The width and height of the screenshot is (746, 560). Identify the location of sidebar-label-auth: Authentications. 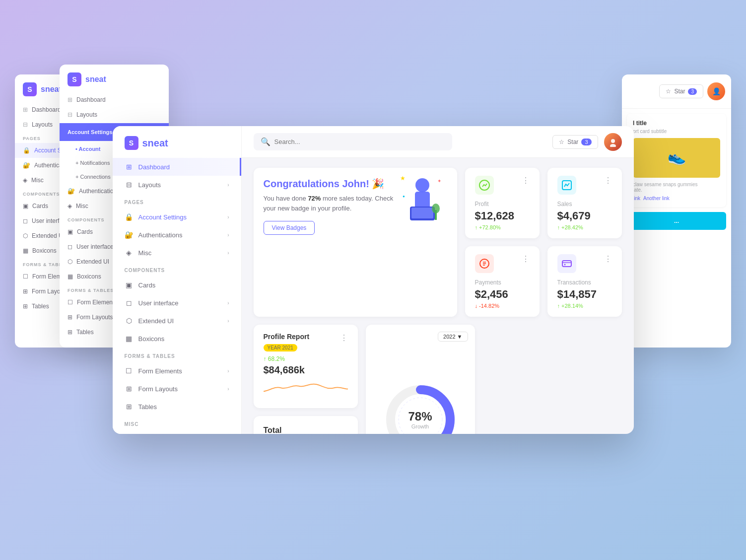
(161, 235).